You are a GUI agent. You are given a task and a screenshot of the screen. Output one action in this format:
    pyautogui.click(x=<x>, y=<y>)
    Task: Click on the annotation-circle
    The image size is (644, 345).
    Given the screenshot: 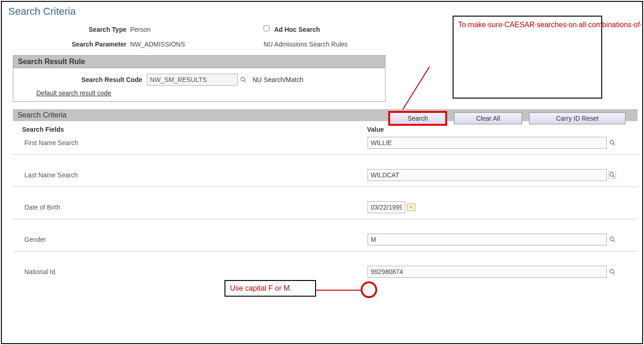 What is the action you would take?
    pyautogui.click(x=369, y=290)
    